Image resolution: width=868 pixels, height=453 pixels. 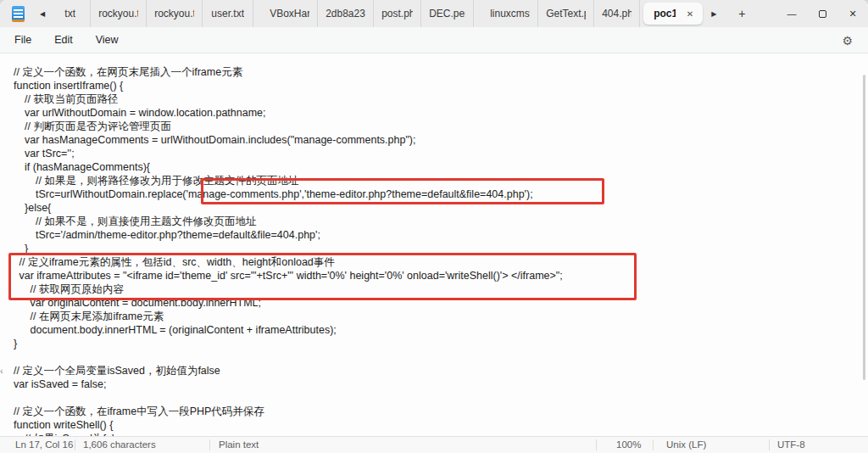 What do you see at coordinates (428, 86) in the screenshot?
I see `code-line: function insertIframe() {` at bounding box center [428, 86].